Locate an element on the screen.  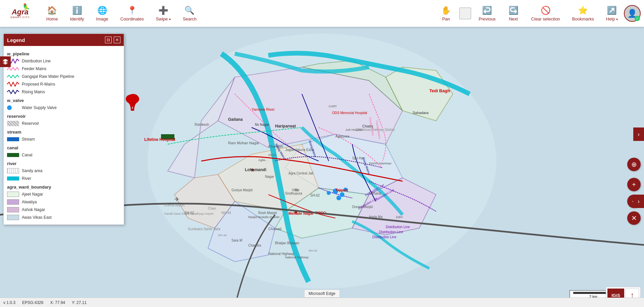
app-logo: Agra SMART CITY 🦜 is located at coordinates (20, 13).